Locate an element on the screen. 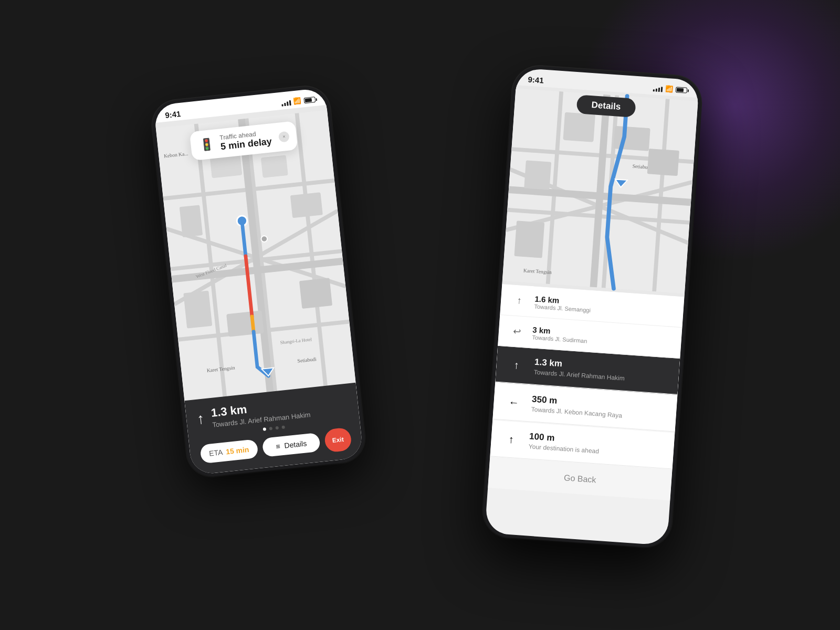 The image size is (840, 630). map-svg-front: Karet Tengsin Setiabudi is located at coordinates (600, 191).